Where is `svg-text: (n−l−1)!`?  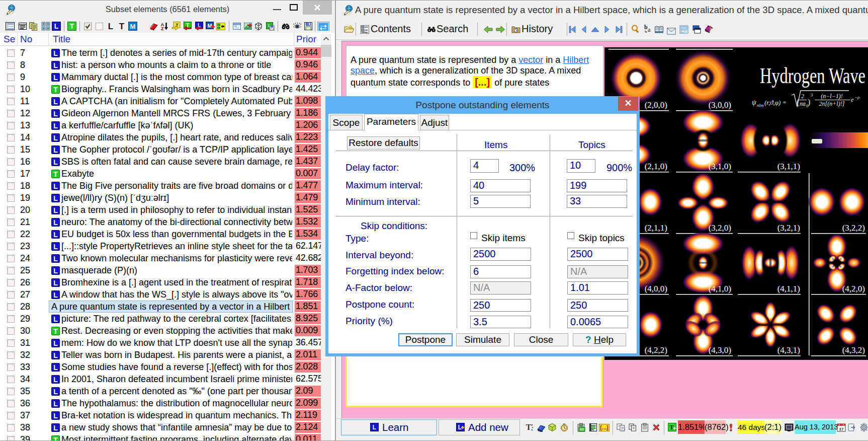 svg-text: (n−l−1)! is located at coordinates (832, 96).